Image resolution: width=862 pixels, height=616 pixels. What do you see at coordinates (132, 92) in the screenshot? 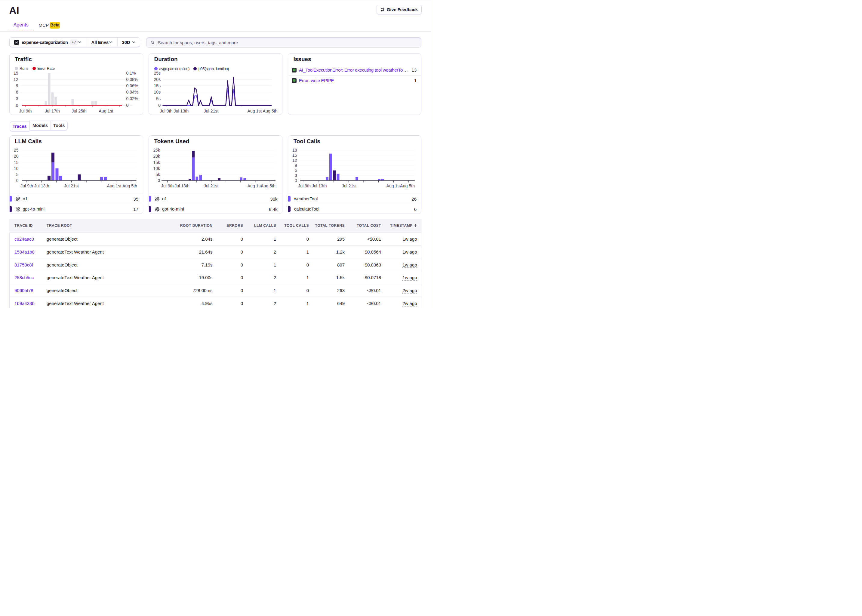
I see `svg-text: 0.04%` at bounding box center [132, 92].